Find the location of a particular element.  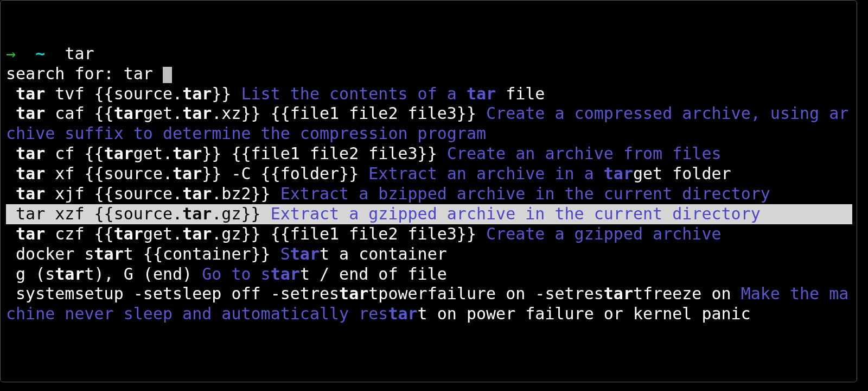

search-line: search for: tar is located at coordinates (429, 74).